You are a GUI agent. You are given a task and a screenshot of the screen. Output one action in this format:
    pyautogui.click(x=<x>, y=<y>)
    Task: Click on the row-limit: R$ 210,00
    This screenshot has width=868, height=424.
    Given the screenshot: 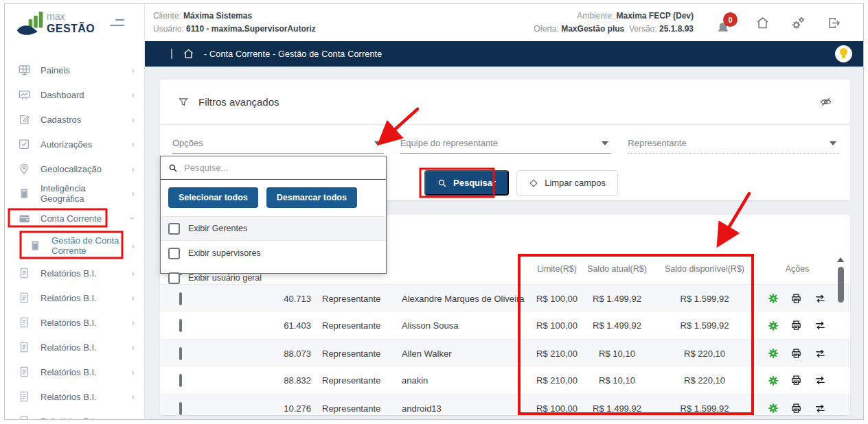 What is the action you would take?
    pyautogui.click(x=557, y=380)
    